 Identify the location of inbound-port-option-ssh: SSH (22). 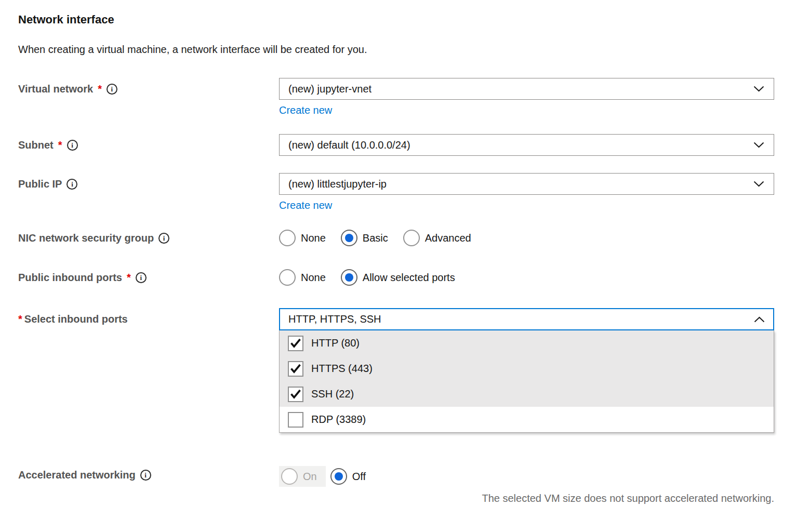
(527, 394).